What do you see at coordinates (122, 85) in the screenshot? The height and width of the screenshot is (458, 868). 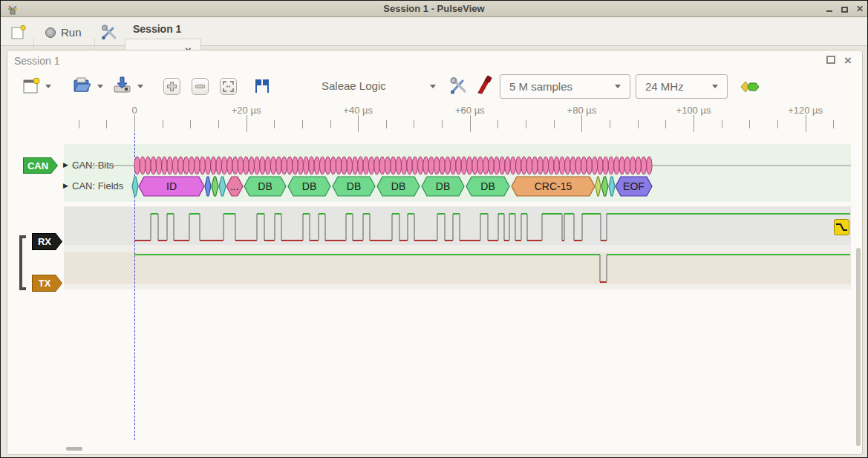 I see `save-icon` at bounding box center [122, 85].